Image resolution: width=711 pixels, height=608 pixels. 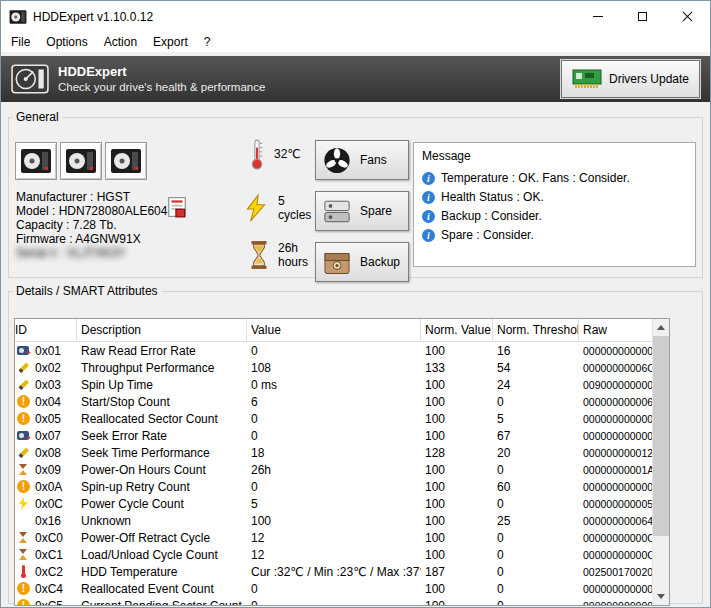 What do you see at coordinates (334, 384) in the screenshot?
I see `table-row: 0x03Spin Up Time0 ms10024009000000000` at bounding box center [334, 384].